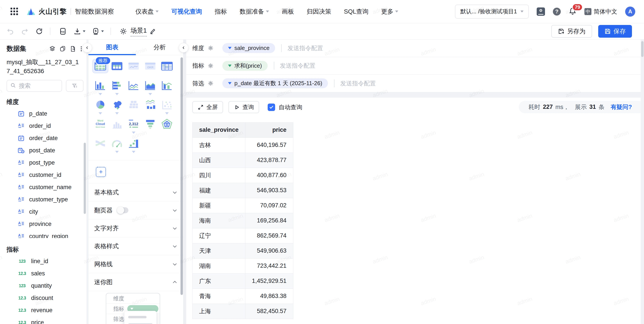 This screenshot has width=644, height=324. I want to click on chart-type-table: 推荐, so click(100, 69).